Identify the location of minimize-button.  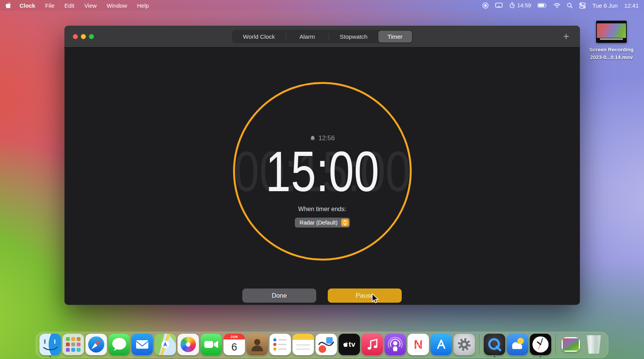
(84, 37).